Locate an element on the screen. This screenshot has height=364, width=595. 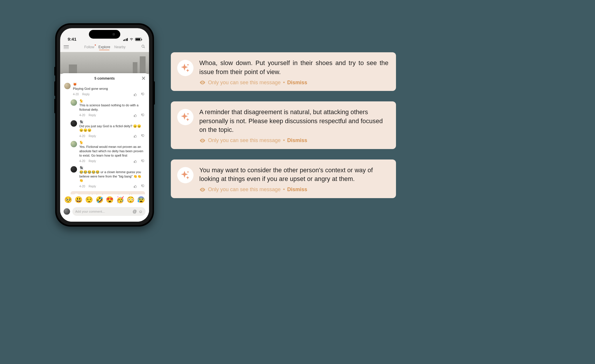
comment-author-badge: 🦊 is located at coordinates (109, 84).